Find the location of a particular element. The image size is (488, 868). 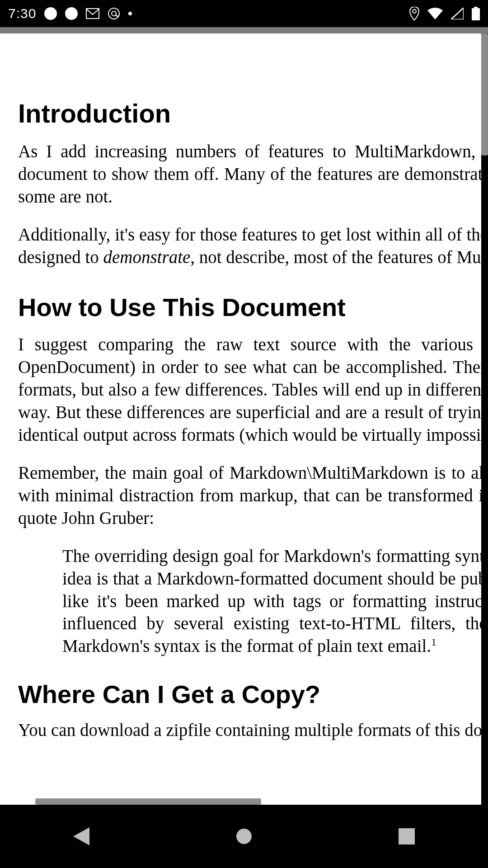

status-right is located at coordinates (445, 14).